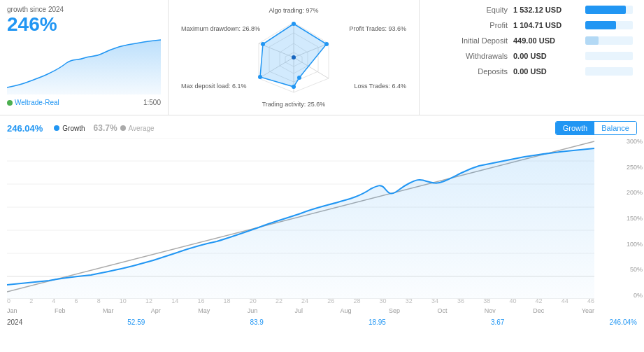  Describe the element at coordinates (609, 56) in the screenshot. I see `stat-bar-wrap-withdrawals` at that location.